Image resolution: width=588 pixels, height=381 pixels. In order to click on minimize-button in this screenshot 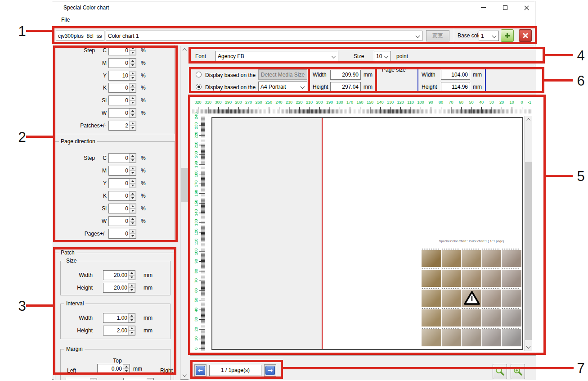, I will do `click(483, 8)`.